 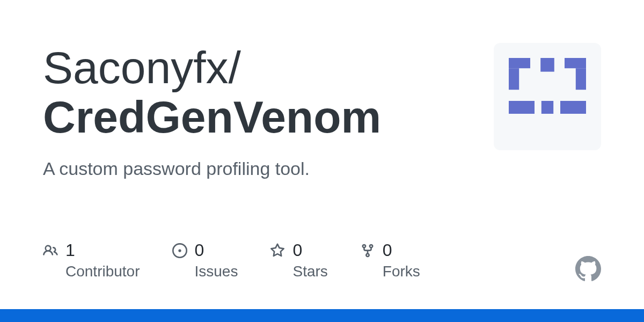 I want to click on repo-name-link: CredGenVenom, so click(x=268, y=117).